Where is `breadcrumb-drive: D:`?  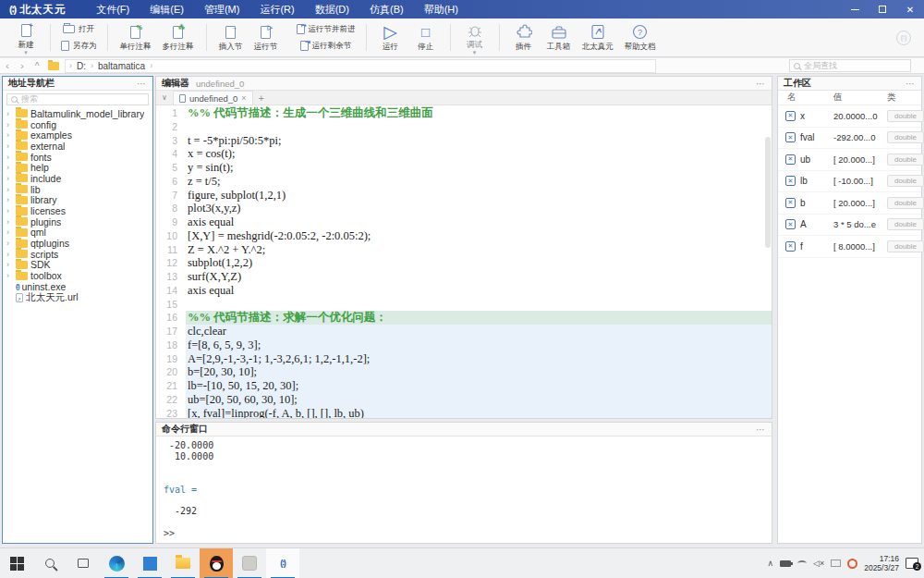 breadcrumb-drive: D: is located at coordinates (81, 67).